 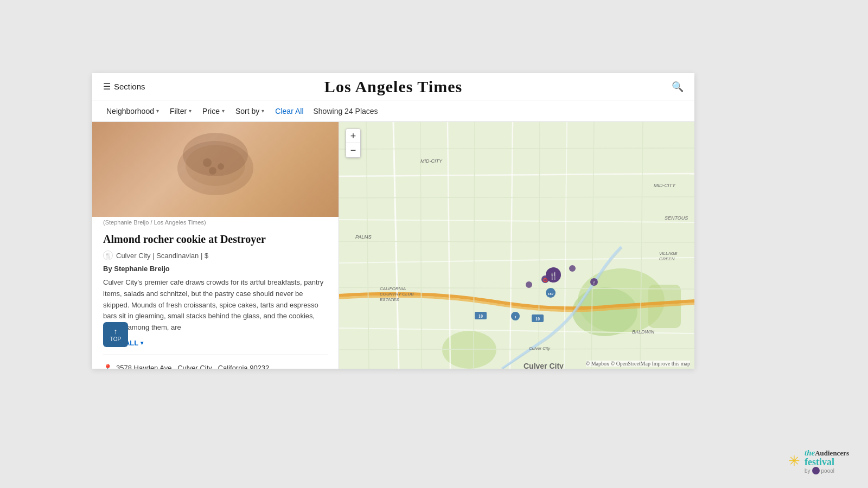 I want to click on article-body: Culver City's premier cafe draws crowds …, so click(x=215, y=305).